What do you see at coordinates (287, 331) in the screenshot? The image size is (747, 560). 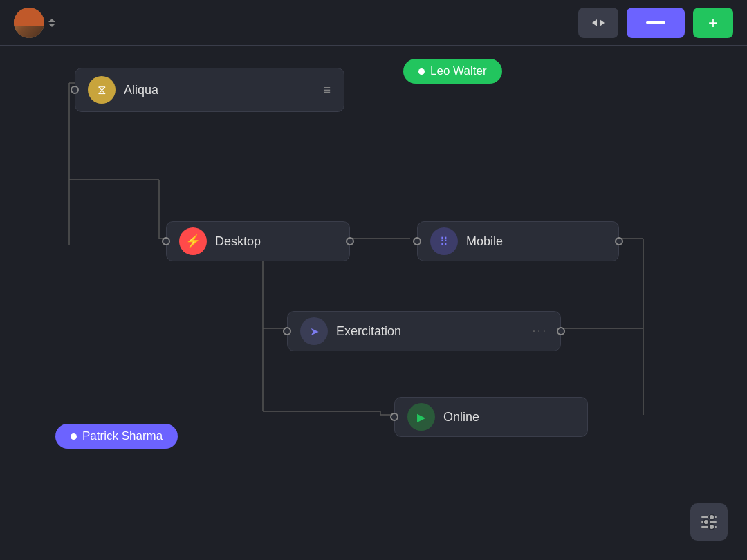 I see `exercitation-left-dot` at bounding box center [287, 331].